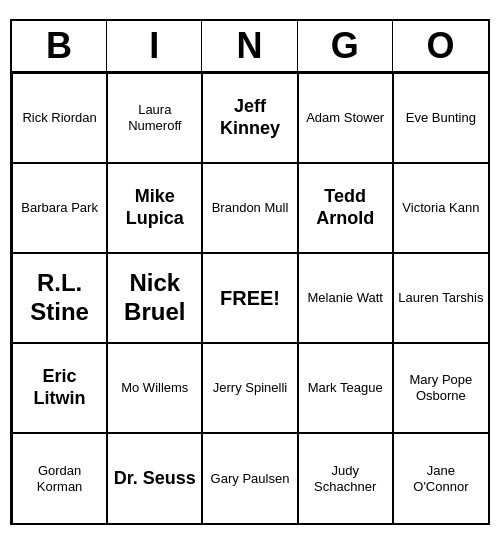  Describe the element at coordinates (346, 208) in the screenshot. I see `bingo-cell: Tedd Arnold` at that location.